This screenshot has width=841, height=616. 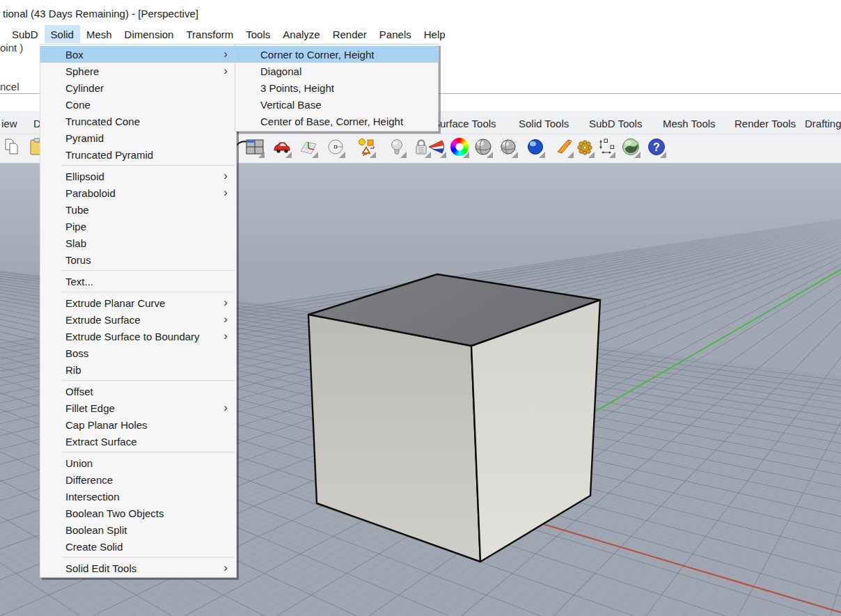 I want to click on menu-item-label: Rib, so click(x=74, y=370).